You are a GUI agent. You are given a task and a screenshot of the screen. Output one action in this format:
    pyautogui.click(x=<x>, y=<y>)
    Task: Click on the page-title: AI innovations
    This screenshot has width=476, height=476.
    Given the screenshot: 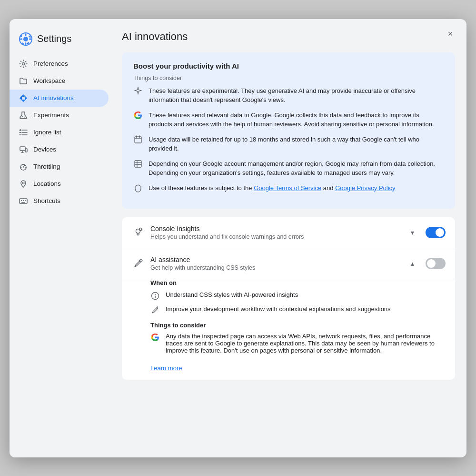 What is the action you would take?
    pyautogui.click(x=288, y=37)
    